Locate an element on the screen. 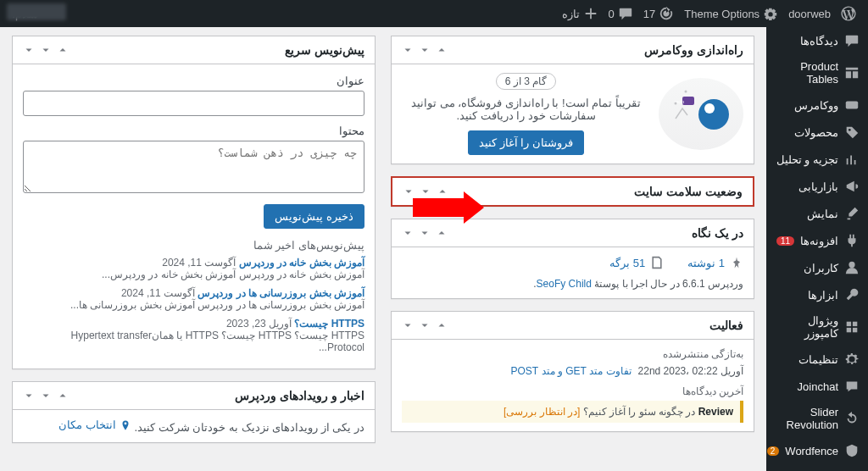  activity-post-link: تفاوت متد GET و متد POST is located at coordinates (571, 371).